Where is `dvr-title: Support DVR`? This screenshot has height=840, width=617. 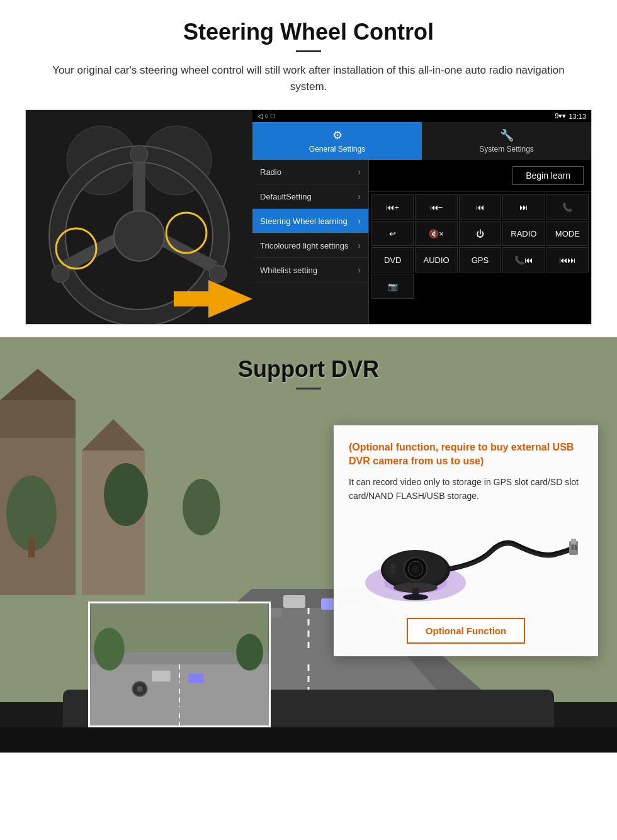 dvr-title: Support DVR is located at coordinates (308, 369).